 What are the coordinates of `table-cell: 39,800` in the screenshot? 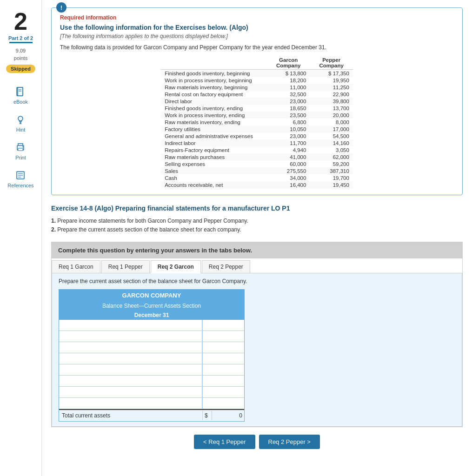 It's located at (331, 101).